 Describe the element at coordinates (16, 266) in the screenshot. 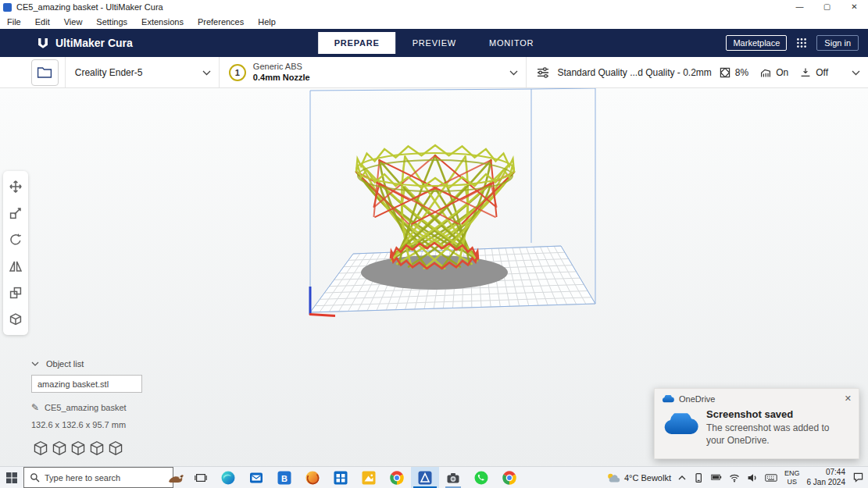

I see `mirror-tool-button` at that location.